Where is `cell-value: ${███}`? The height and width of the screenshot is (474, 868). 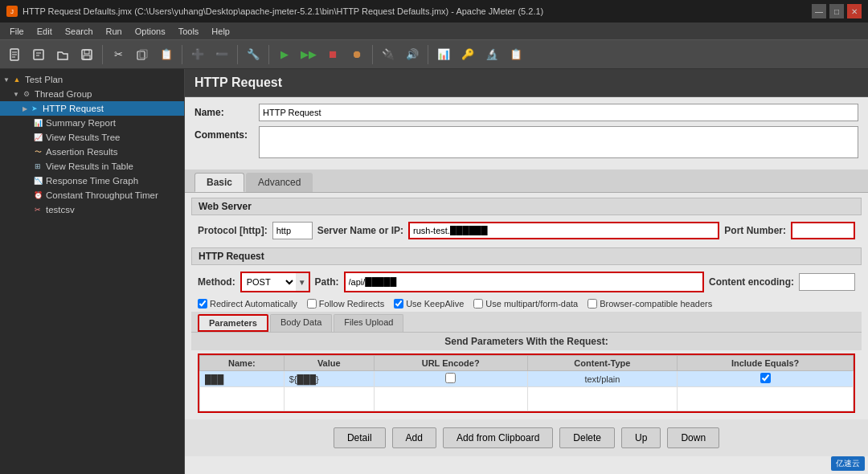
cell-value: ${███} is located at coordinates (329, 379).